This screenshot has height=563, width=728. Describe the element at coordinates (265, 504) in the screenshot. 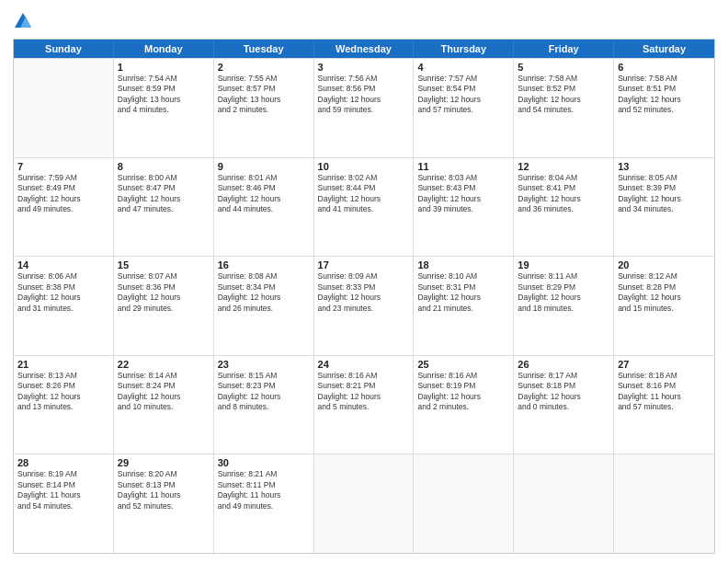

I see `calendar-cell-30: 30Sunrise: 8:21 AM Sunset: 8:11 PM Dayli…` at that location.